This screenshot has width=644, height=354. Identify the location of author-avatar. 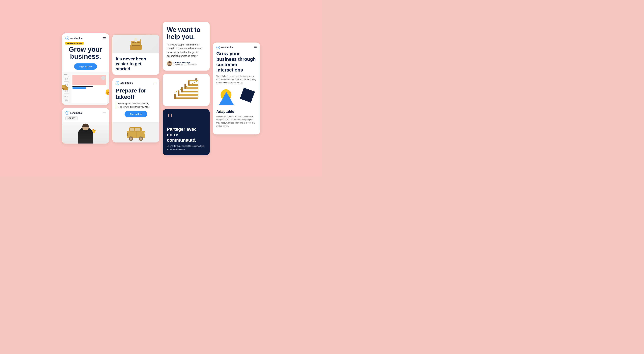
(170, 64).